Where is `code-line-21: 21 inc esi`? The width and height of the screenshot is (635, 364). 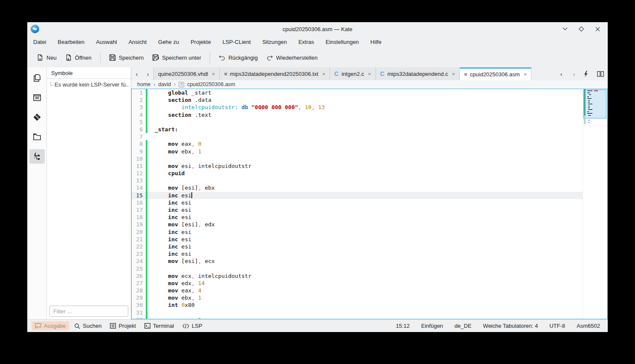
code-line-21: 21 inc esi is located at coordinates (357, 240).